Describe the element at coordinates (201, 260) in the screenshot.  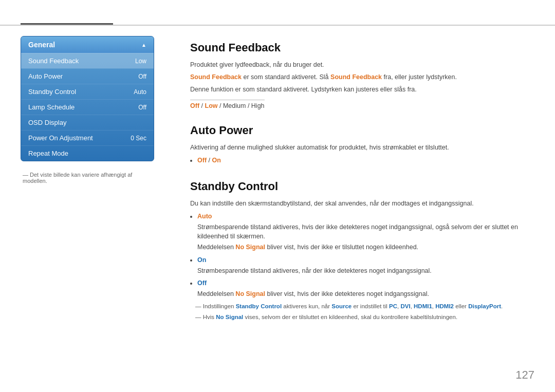
I see `standby-on-label: On` at that location.